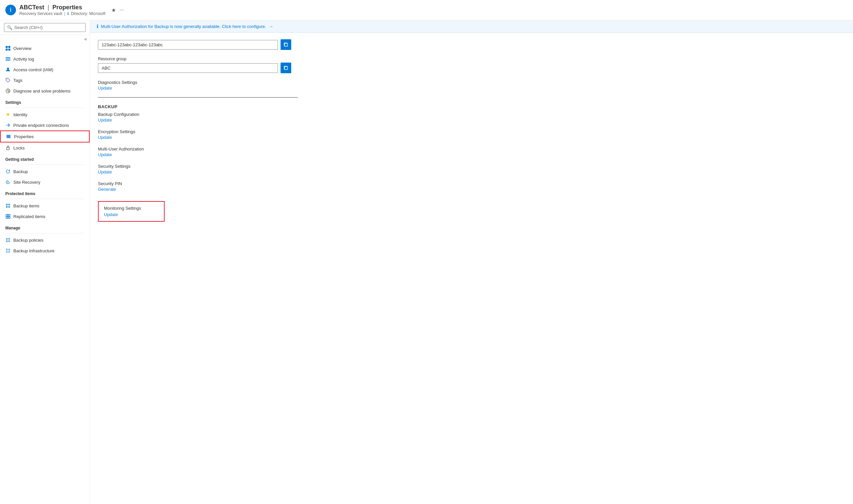 The image size is (853, 504). I want to click on notification-arrow: →, so click(271, 26).